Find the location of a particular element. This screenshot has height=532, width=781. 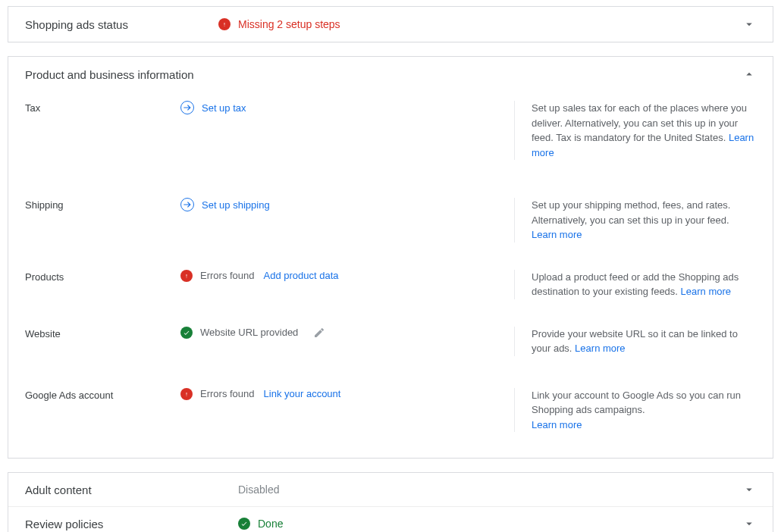

status-text: Website URL provided is located at coordinates (249, 332).